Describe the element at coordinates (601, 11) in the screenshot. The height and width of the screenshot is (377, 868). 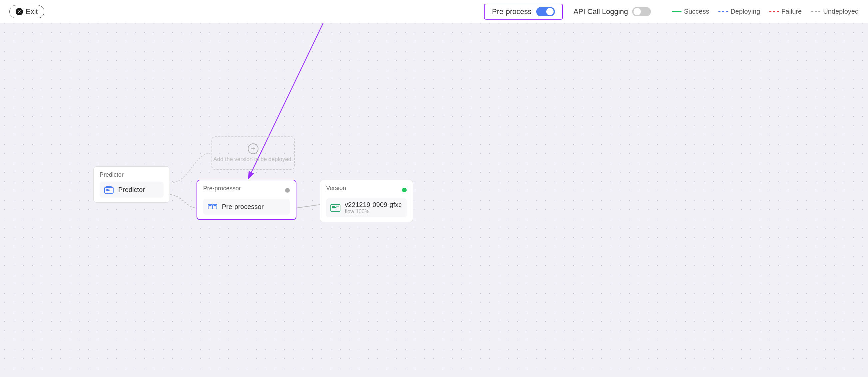
I see `api-logging-label: API Call Logging` at that location.